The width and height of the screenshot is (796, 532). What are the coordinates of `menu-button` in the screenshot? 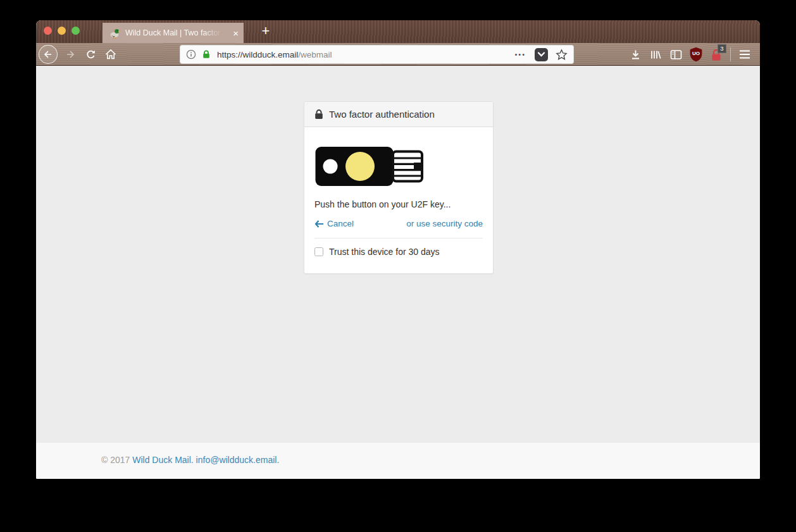 It's located at (745, 54).